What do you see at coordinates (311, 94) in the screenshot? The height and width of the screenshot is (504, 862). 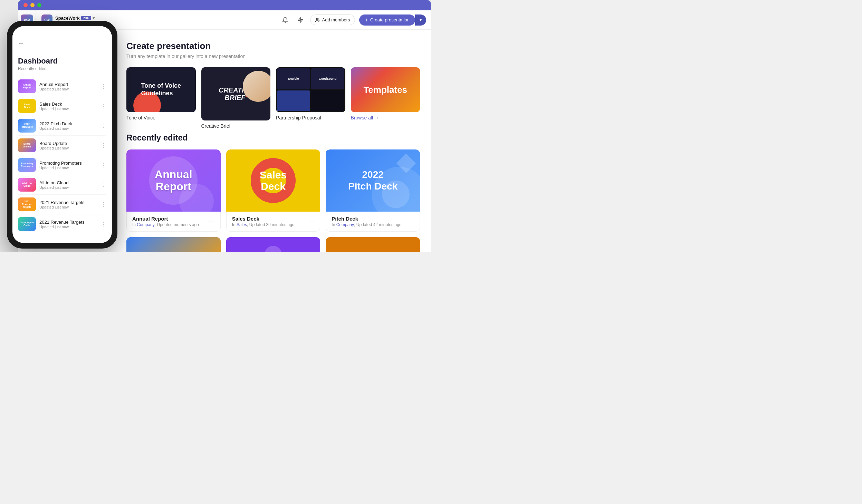 I see `template-card-pp: Newbie GoodSound Partnership Proposal` at bounding box center [311, 94].